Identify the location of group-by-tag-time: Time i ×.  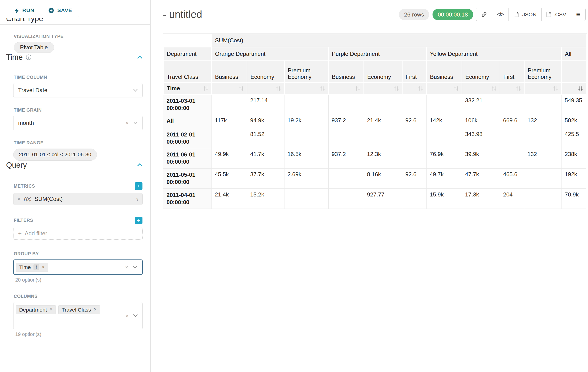
(32, 267).